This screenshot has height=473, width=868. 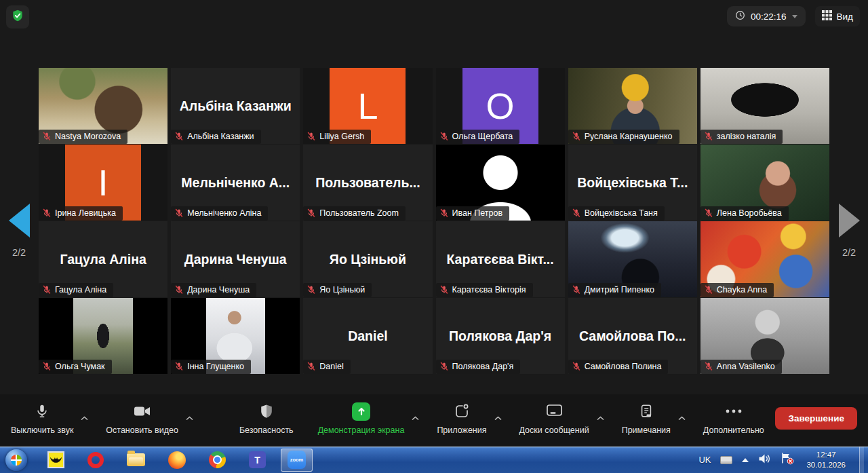 I want to click on apps-icon, so click(x=462, y=411).